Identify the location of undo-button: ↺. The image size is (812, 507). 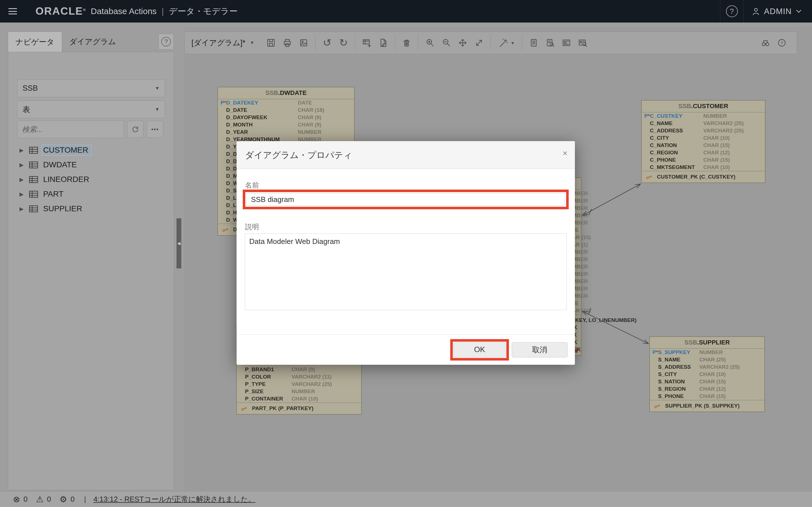
(327, 43).